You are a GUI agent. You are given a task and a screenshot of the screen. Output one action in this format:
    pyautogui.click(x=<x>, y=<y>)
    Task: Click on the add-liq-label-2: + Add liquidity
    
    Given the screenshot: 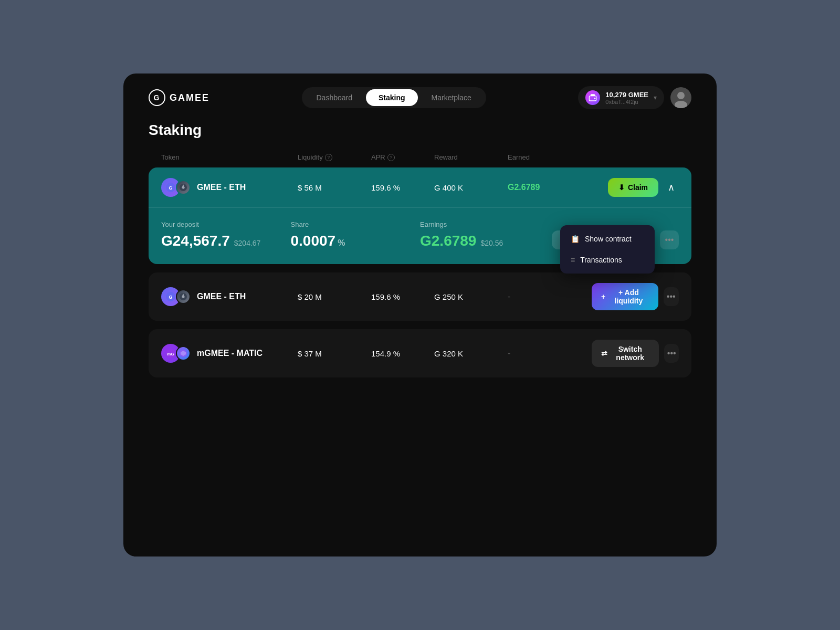 What is the action you would take?
    pyautogui.click(x=628, y=297)
    